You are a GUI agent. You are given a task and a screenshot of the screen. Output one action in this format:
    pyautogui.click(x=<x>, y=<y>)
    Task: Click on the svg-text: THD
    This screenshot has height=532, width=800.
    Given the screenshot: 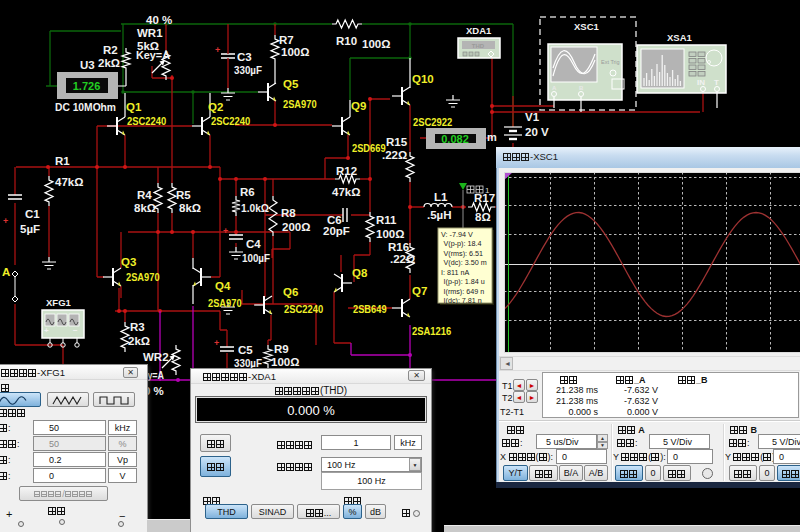 What is the action you would take?
    pyautogui.click(x=478, y=46)
    